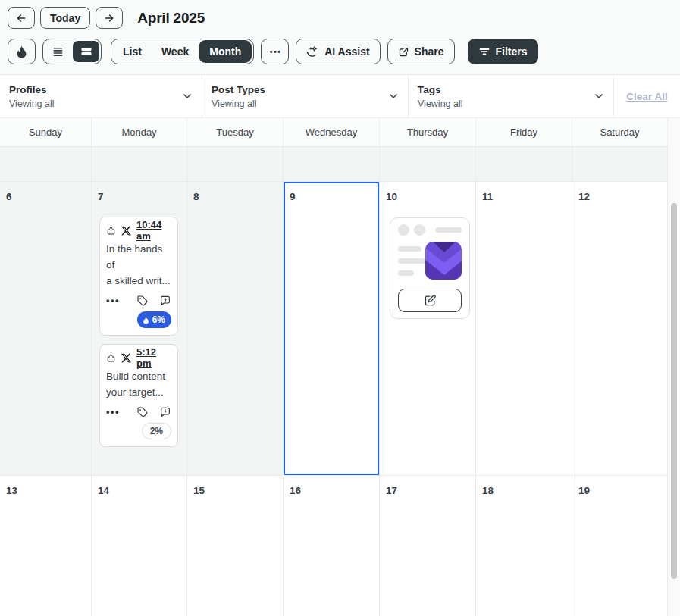  I want to click on day-cell-apr-14: 14, so click(139, 546).